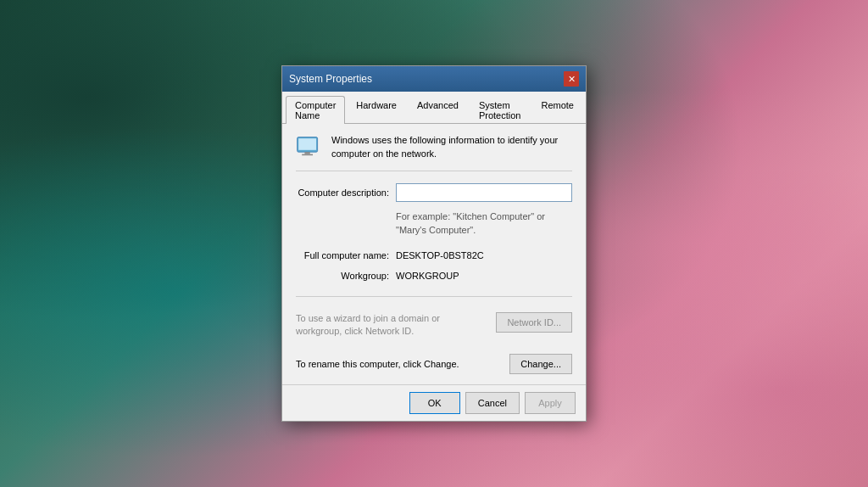 This screenshot has height=487, width=868. I want to click on dialog-titlebar: System Properties ✕, so click(434, 79).